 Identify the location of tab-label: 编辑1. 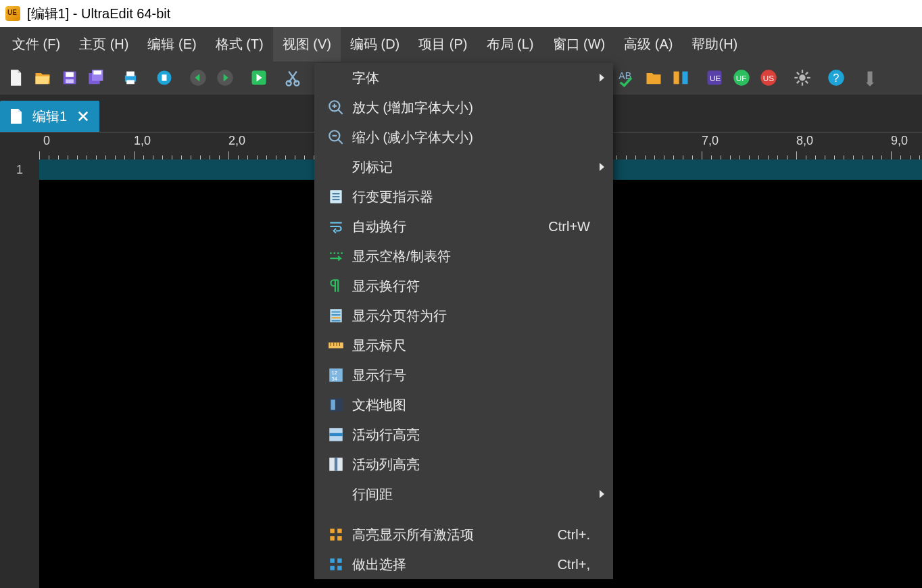
(50, 116).